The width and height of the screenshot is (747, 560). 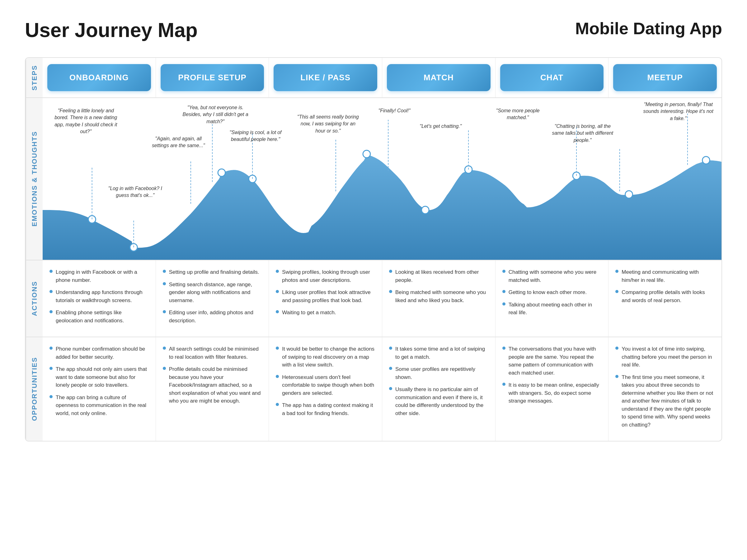 I want to click on bullet-item: Some user profiles are repetitively show…, so click(x=439, y=373).